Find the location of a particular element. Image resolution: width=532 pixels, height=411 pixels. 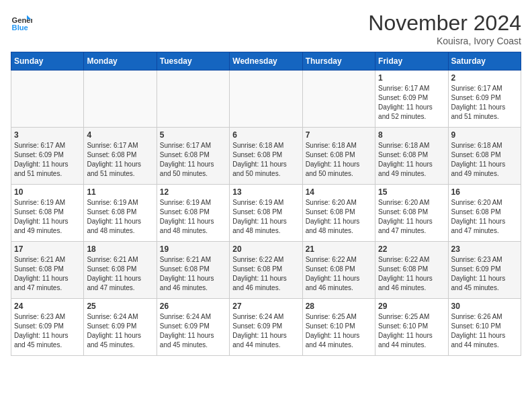

day-header-tuesday: Tuesday is located at coordinates (193, 62).